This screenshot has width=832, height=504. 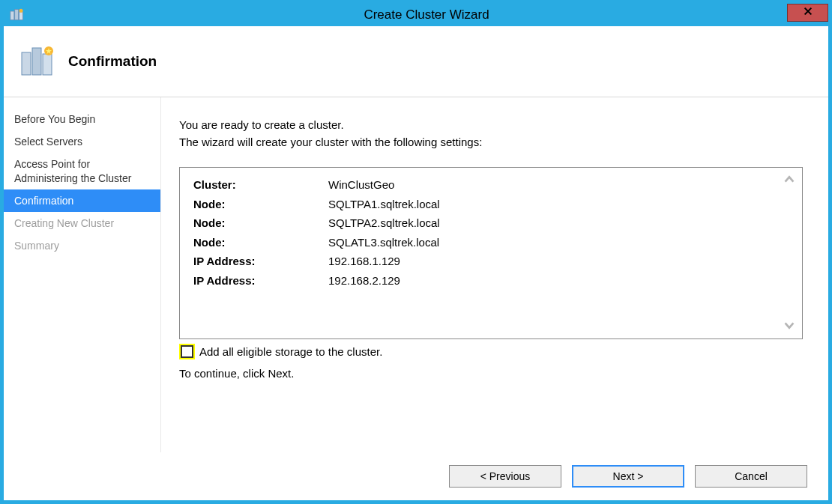 What do you see at coordinates (491, 373) in the screenshot?
I see `continue-hint: To continue, click Next.` at bounding box center [491, 373].